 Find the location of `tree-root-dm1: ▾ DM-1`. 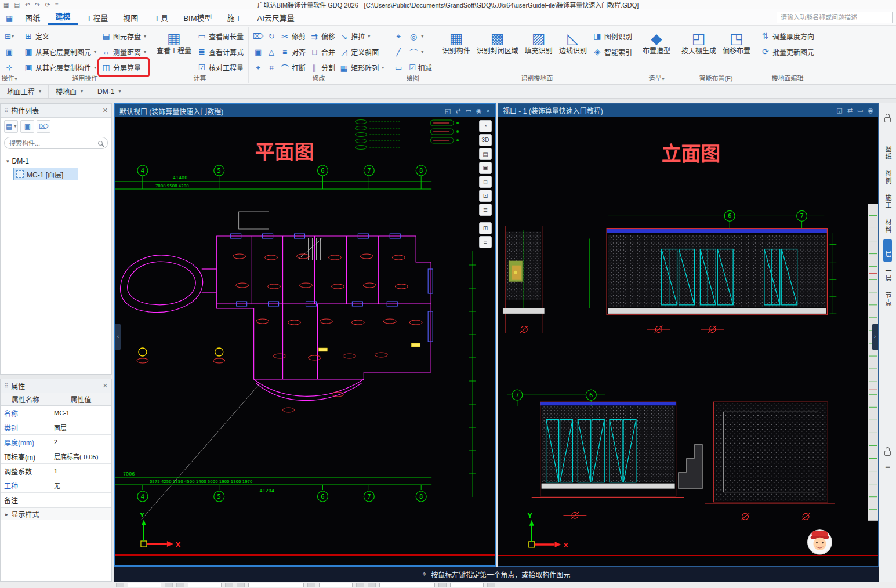

tree-root-dm1: ▾ DM-1 is located at coordinates (56, 161).